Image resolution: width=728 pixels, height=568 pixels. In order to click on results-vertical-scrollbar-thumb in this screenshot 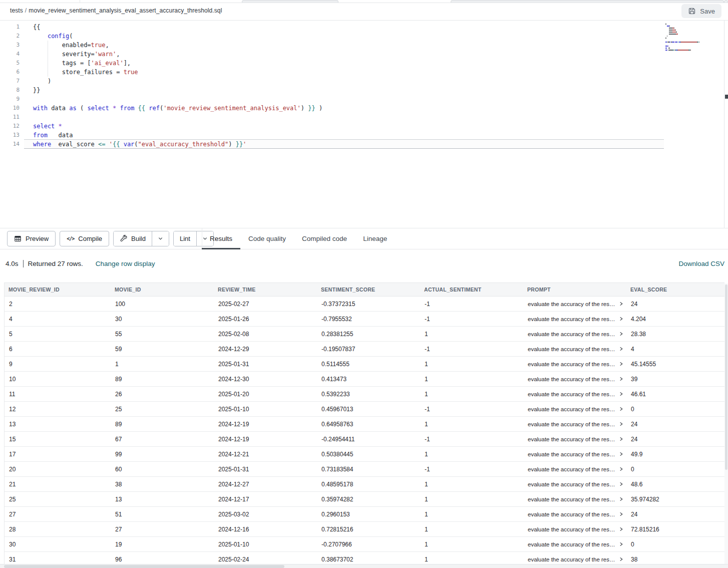, I will do `click(726, 377)`.